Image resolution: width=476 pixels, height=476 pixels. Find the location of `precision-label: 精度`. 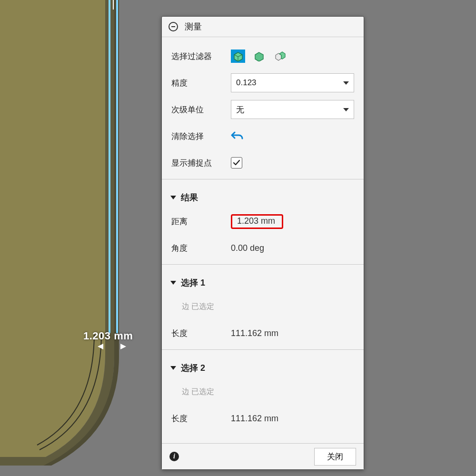

precision-label: 精度 is located at coordinates (201, 83).